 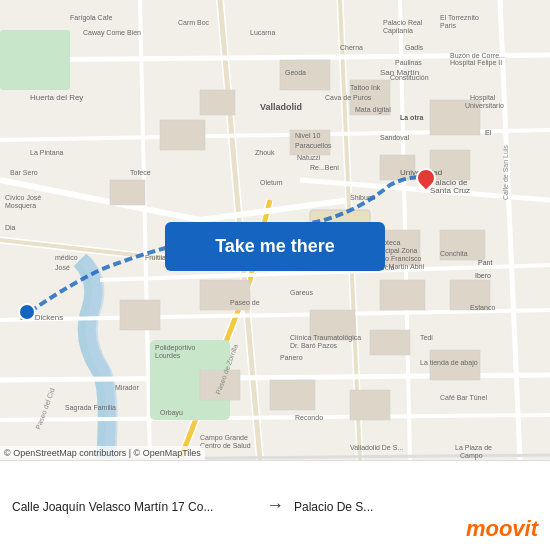 I want to click on svg-text: Centro de Salud, so click(x=226, y=446).